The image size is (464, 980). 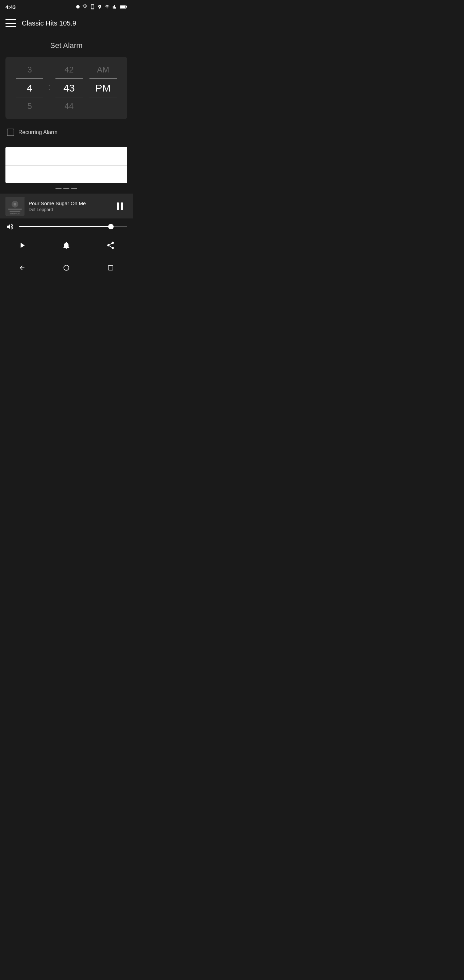 I want to click on set-alarm-title: Set Alarm, so click(x=66, y=46).